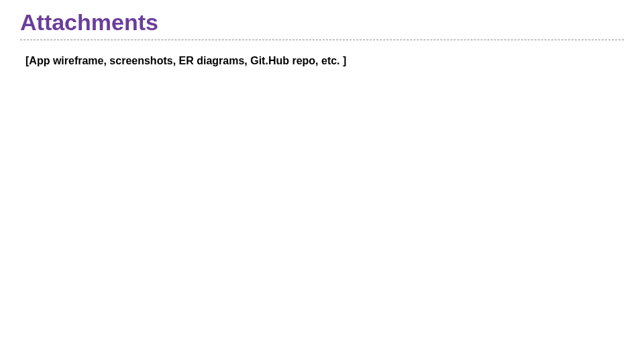  What do you see at coordinates (322, 24) in the screenshot?
I see `section-heading: Attachments` at bounding box center [322, 24].